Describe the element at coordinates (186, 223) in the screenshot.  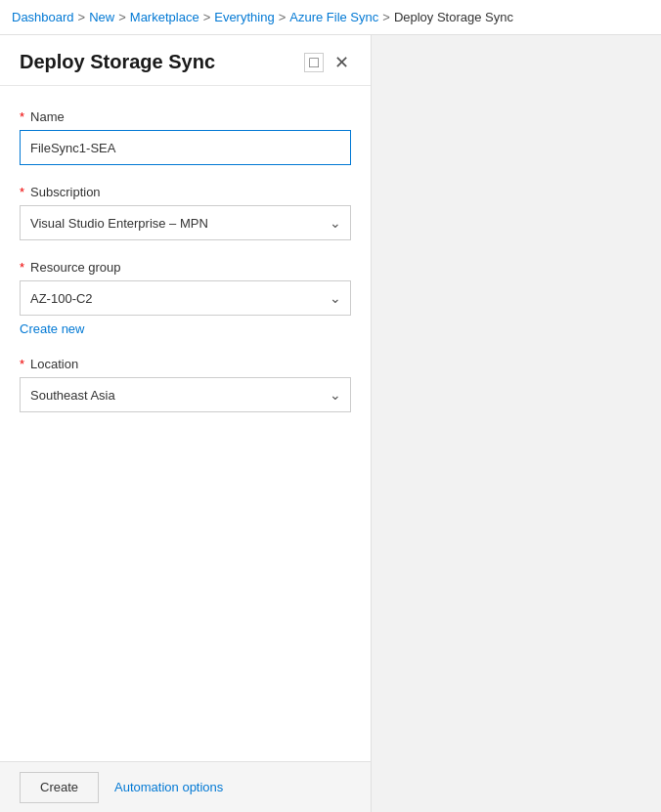
I see `subscription-select-wrapper: Visual Studio Enterprise – MPN ⌄` at that location.